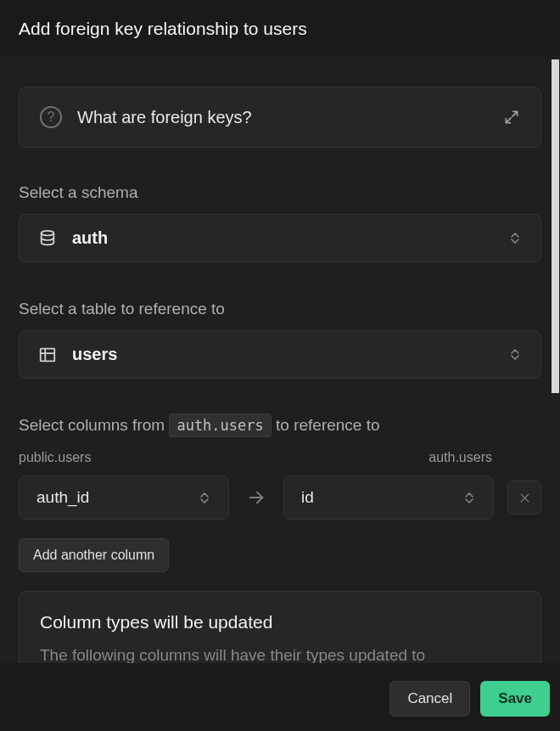 Image resolution: width=560 pixels, height=731 pixels. Describe the element at coordinates (124, 498) in the screenshot. I see `source-column-select: auth_id` at that location.